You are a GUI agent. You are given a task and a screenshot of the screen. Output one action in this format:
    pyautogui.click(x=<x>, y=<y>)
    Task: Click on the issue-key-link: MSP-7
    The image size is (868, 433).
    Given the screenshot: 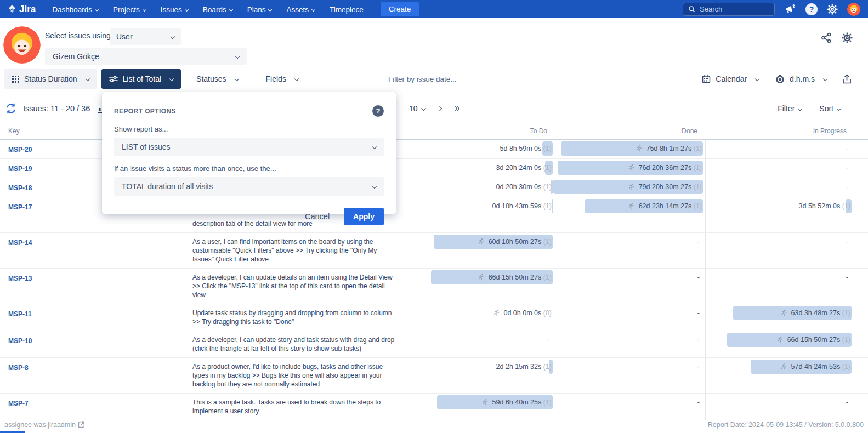 What is the action you would take?
    pyautogui.click(x=19, y=403)
    